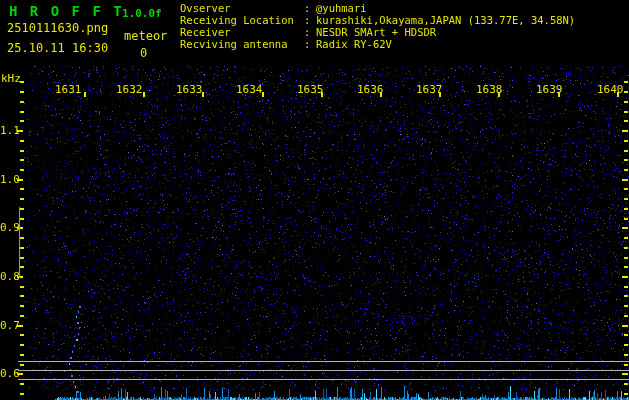  I want to click on meteor-counter-label: meteor, so click(146, 36).